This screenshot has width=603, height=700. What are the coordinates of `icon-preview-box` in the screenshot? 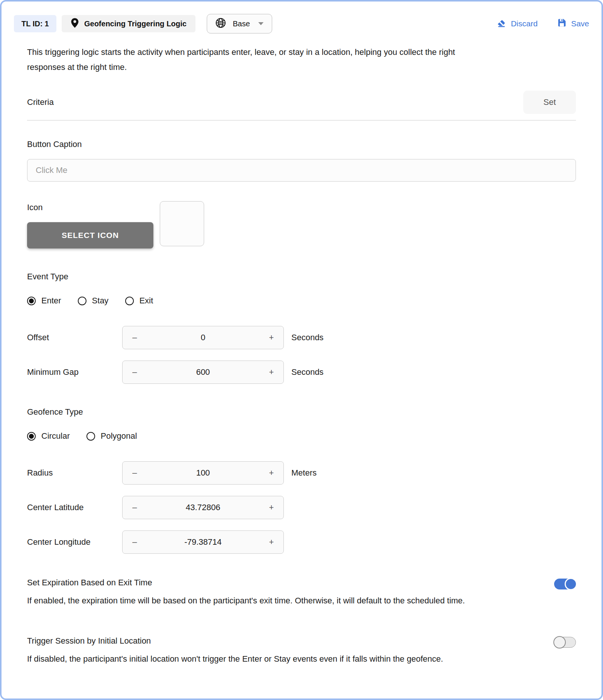 It's located at (182, 224).